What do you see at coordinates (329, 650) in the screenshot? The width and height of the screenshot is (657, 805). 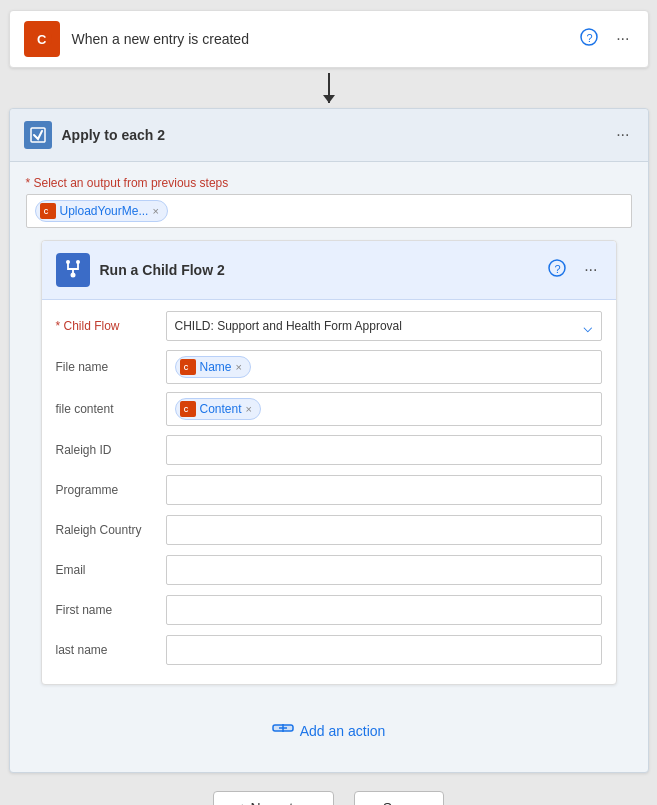 I see `last-name-row: last name` at bounding box center [329, 650].